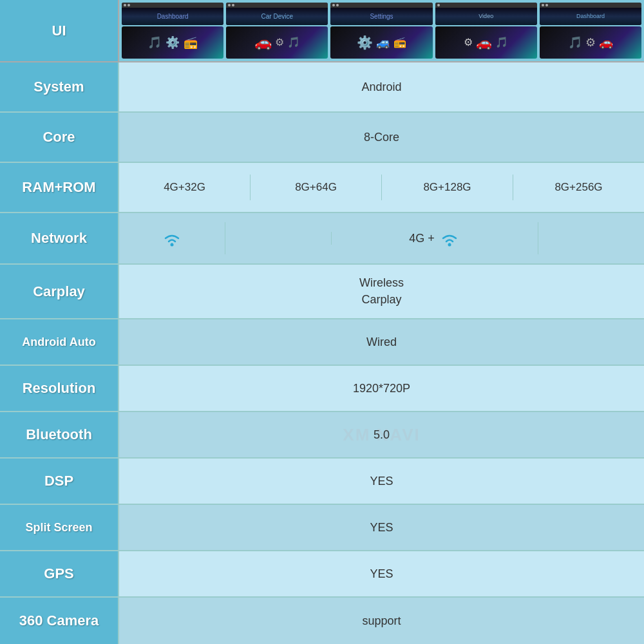  What do you see at coordinates (322, 528) in the screenshot?
I see `row-split-screen: Split Screen YES` at bounding box center [322, 528].